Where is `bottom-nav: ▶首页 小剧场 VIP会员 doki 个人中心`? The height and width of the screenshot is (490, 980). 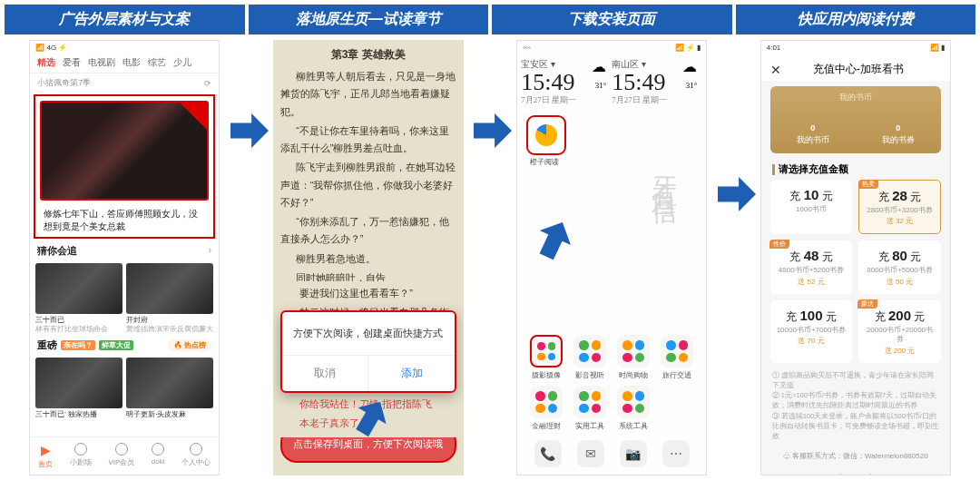 bottom-nav: ▶首页 小剧场 VIP会员 doki 个人中心 is located at coordinates (124, 456).